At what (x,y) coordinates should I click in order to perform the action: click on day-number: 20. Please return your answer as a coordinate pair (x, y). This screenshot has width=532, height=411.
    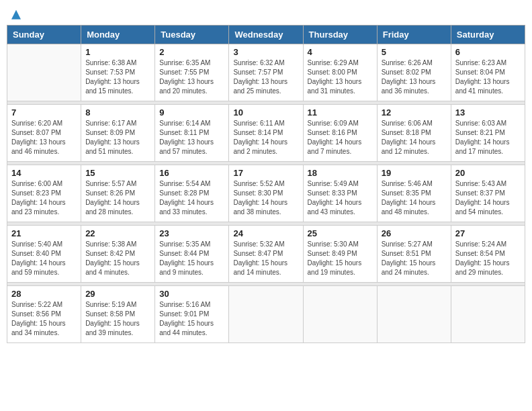
    Looking at the image, I should click on (488, 173).